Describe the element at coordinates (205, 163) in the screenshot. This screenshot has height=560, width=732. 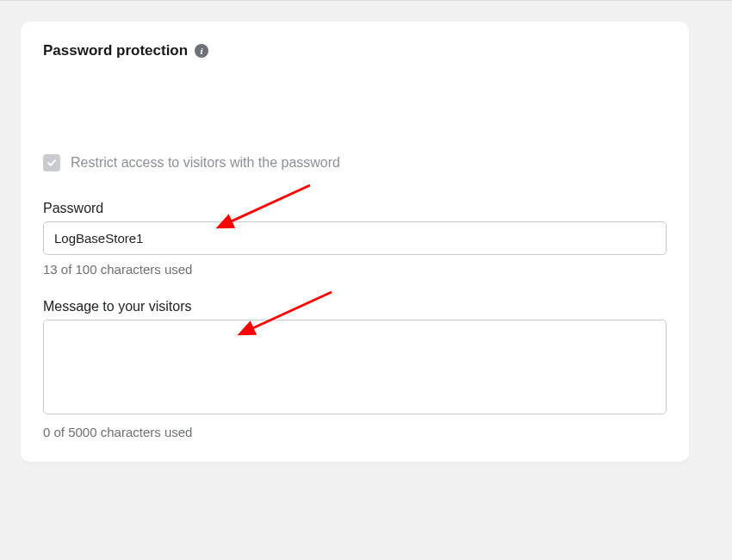
I see `restrict-access-label: Restrict access to visitors with the pas…` at that location.